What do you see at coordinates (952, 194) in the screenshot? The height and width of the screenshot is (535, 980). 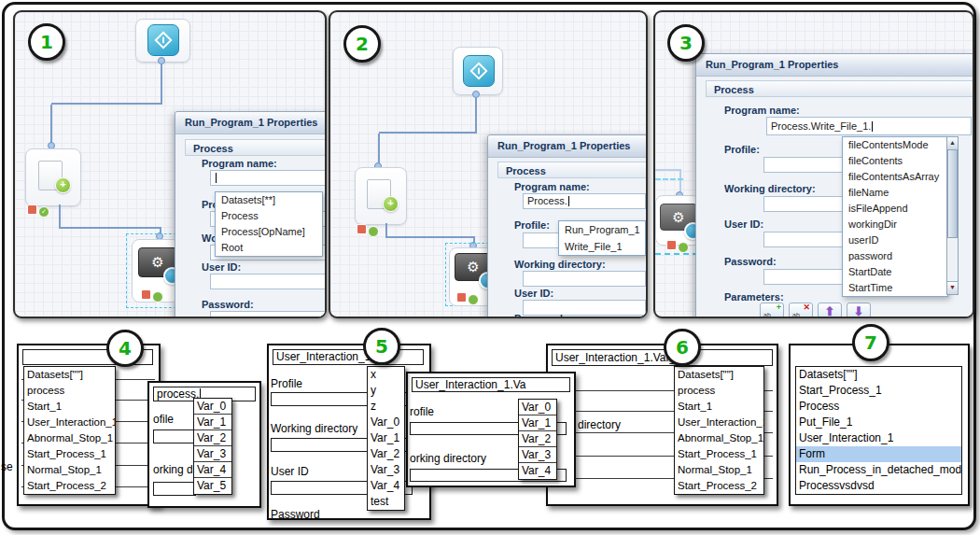 I see `scrollbar-thumb` at bounding box center [952, 194].